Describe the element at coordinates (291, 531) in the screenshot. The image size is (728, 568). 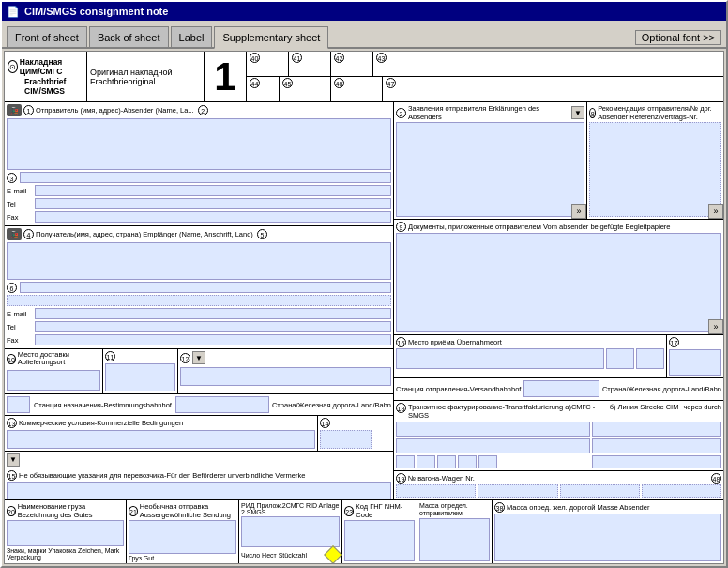
I see `section-rid: РИД Прилож.2СМГС RID Anlage 2 SMGS Число…` at that location.